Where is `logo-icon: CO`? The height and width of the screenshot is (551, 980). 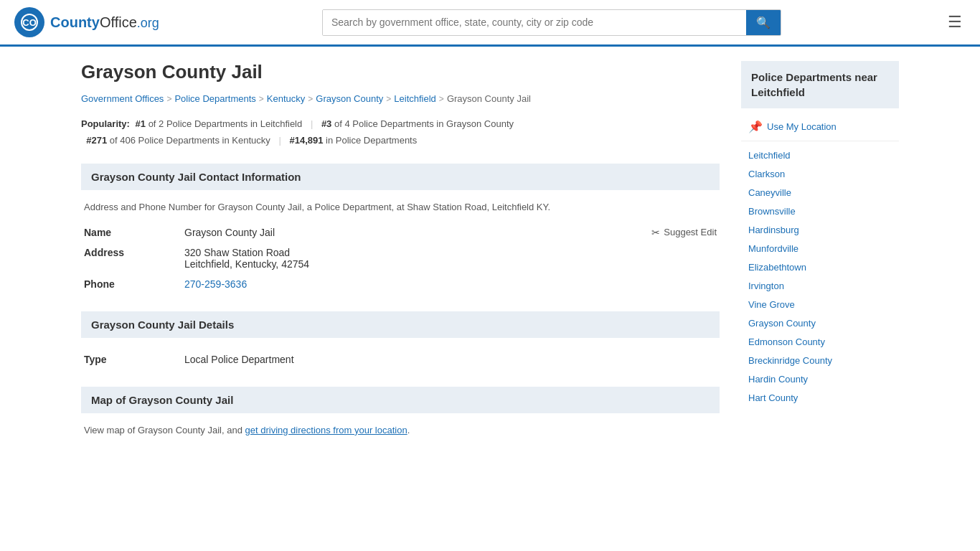
logo-icon: CO is located at coordinates (29, 22).